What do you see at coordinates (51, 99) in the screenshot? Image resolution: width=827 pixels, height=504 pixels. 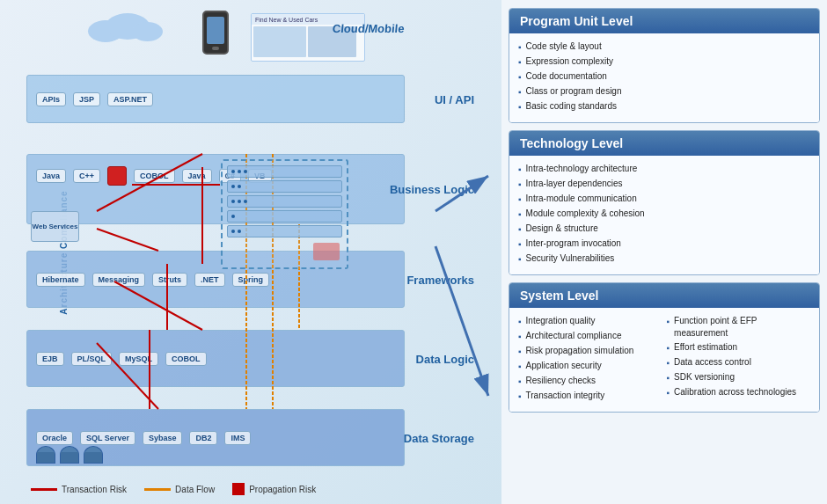 I see `tech-apis: APIs` at bounding box center [51, 99].